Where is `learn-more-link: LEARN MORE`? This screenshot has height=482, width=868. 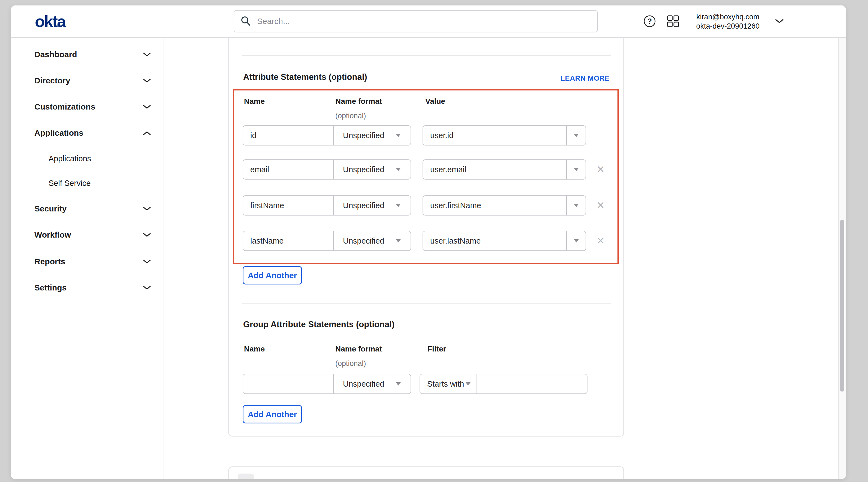
learn-more-link: LEARN MORE is located at coordinates (585, 78).